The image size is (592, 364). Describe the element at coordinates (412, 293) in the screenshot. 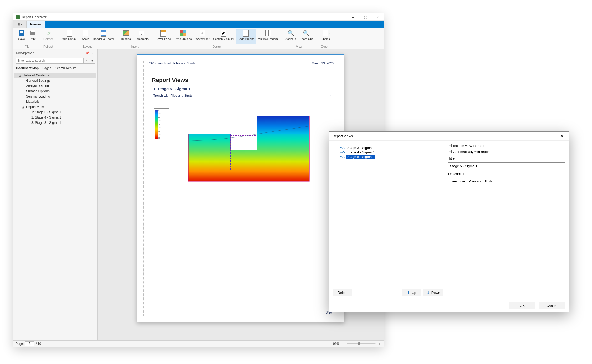

I see `up-button: ⬆Up` at that location.